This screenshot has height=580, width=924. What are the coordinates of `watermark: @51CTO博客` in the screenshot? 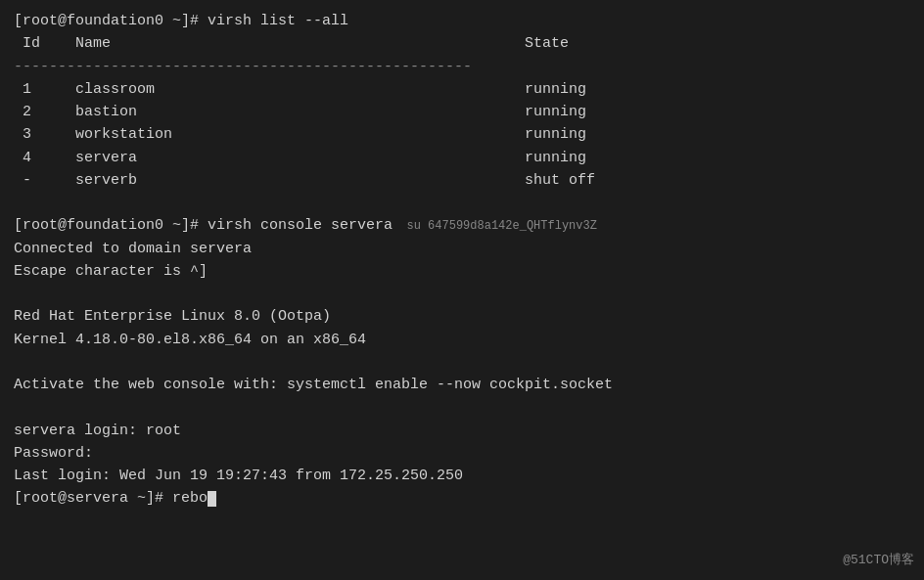 It's located at (879, 560).